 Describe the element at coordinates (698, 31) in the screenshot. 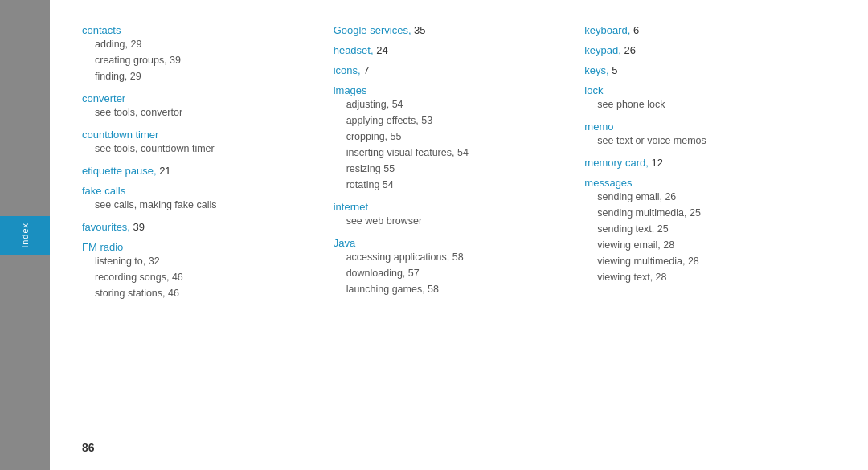

I see `index-entry: keyboard, 6` at that location.